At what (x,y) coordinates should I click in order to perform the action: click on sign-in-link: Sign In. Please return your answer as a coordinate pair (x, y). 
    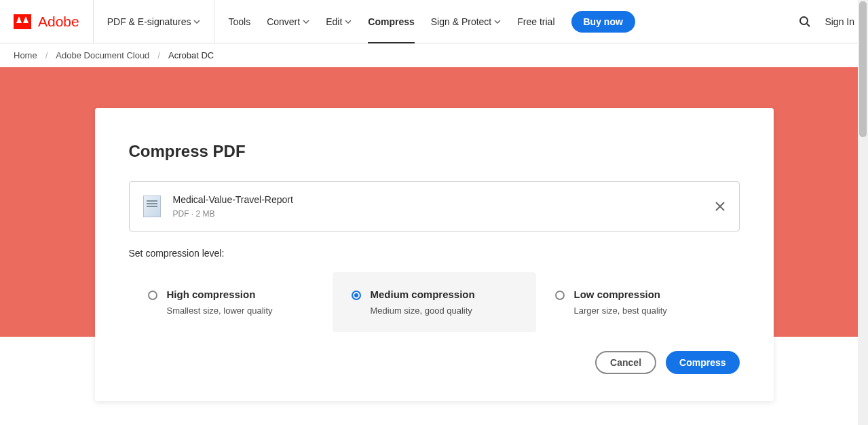
    Looking at the image, I should click on (839, 22).